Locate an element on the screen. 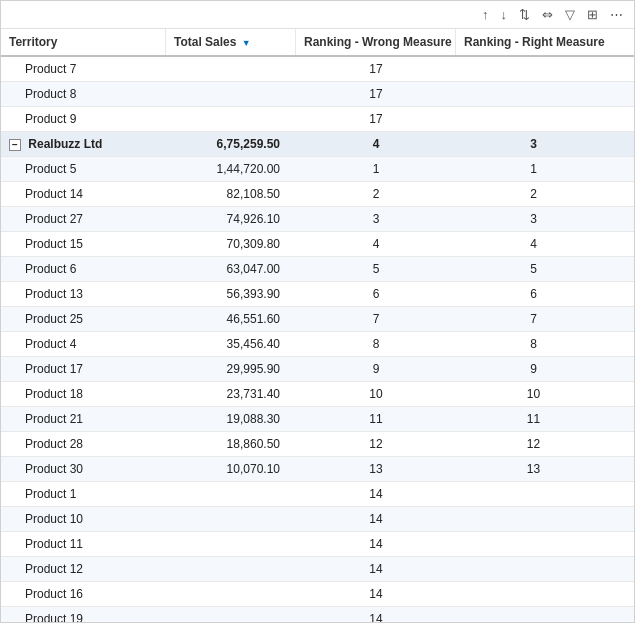 The width and height of the screenshot is (635, 623). cell-territory: Product 30 is located at coordinates (84, 469).